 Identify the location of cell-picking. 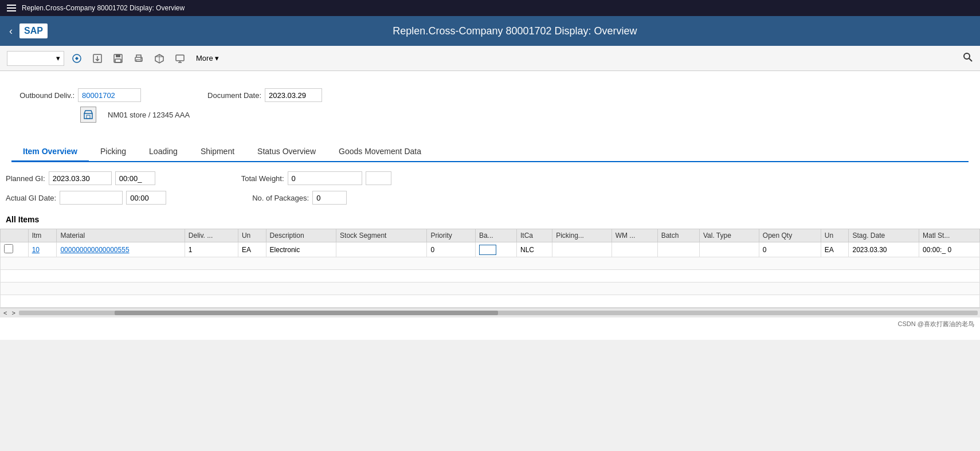
(582, 250).